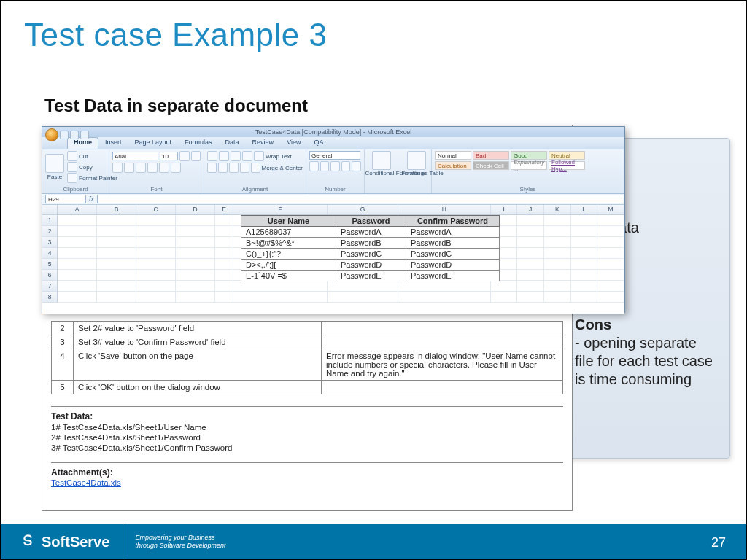 The width and height of the screenshot is (747, 560). What do you see at coordinates (50, 242) in the screenshot?
I see `row-header: 3` at bounding box center [50, 242].